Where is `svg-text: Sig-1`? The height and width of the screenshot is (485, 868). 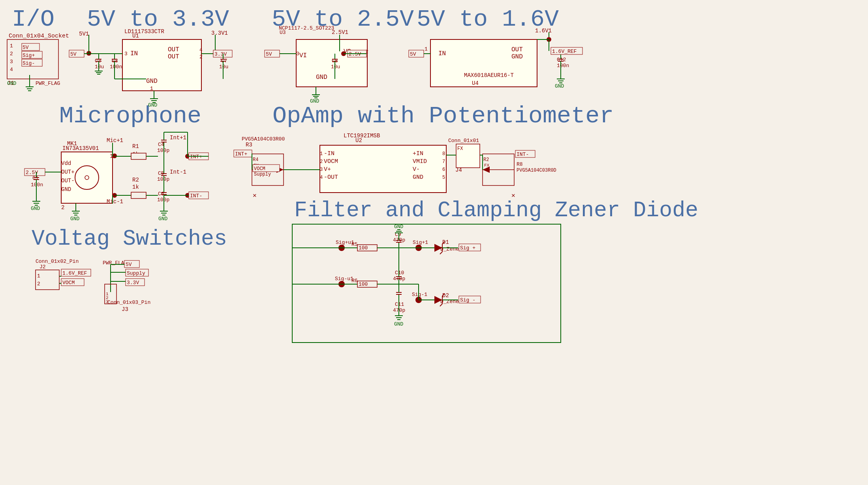
svg-text: Sig-1 is located at coordinates (419, 294).